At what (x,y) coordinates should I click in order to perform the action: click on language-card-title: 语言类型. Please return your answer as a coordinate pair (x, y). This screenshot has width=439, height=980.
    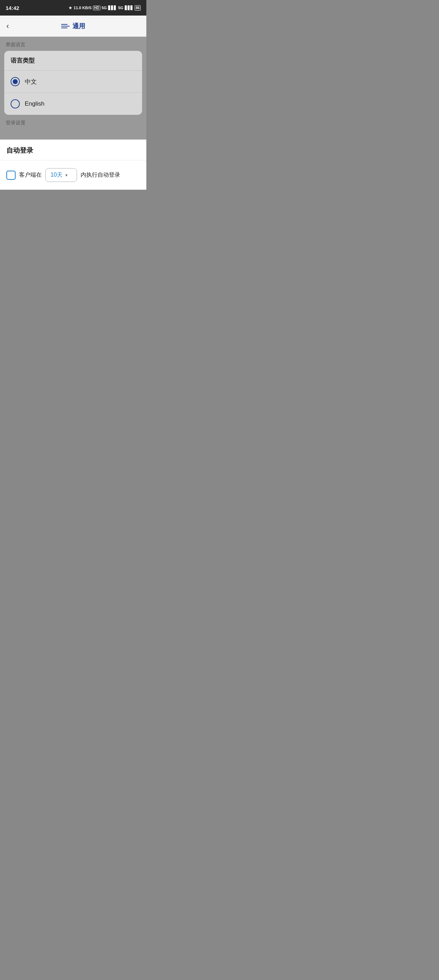
    Looking at the image, I should click on (73, 61).